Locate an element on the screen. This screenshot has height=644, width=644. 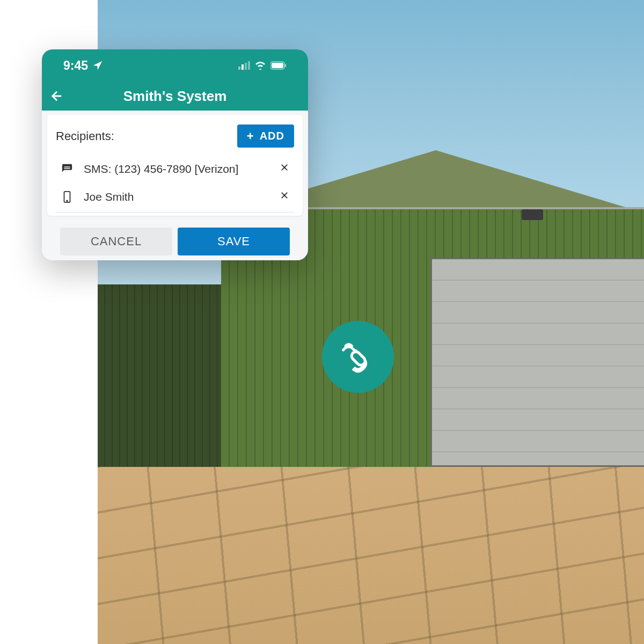
back-button is located at coordinates (57, 96).